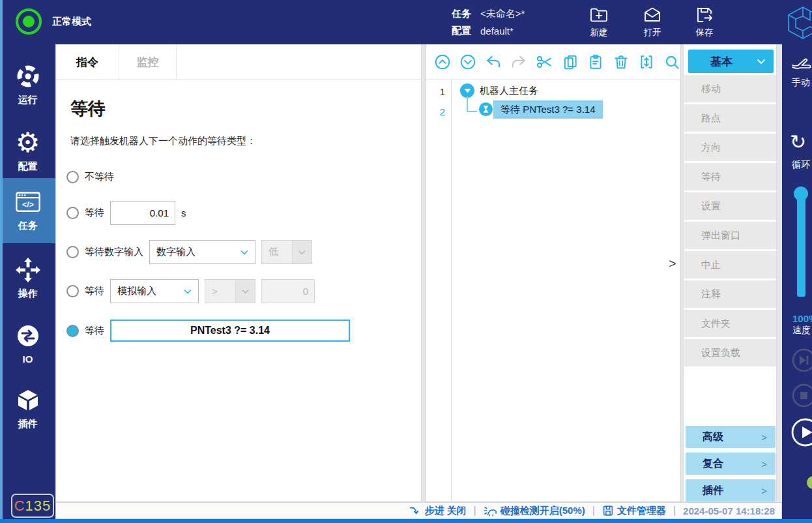  What do you see at coordinates (230, 331) in the screenshot?
I see `wait-expression-input` at bounding box center [230, 331].